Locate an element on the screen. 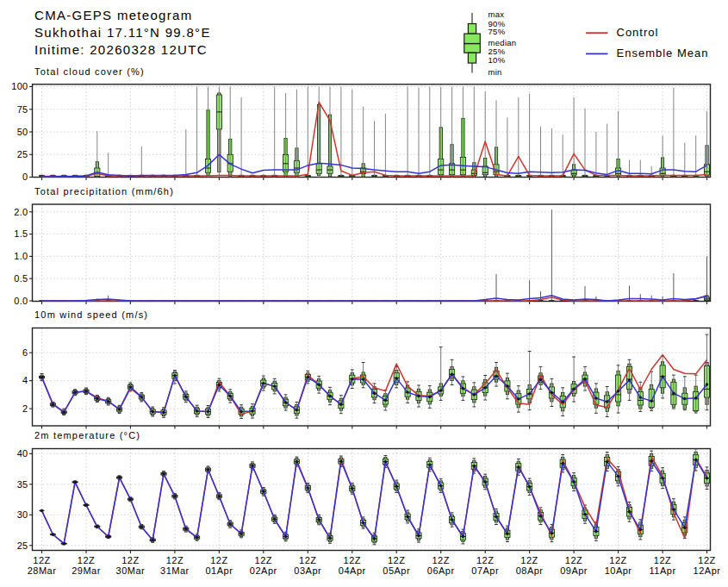 The image size is (728, 587). svg-text: 10m wind speed (m/s) is located at coordinates (91, 315).